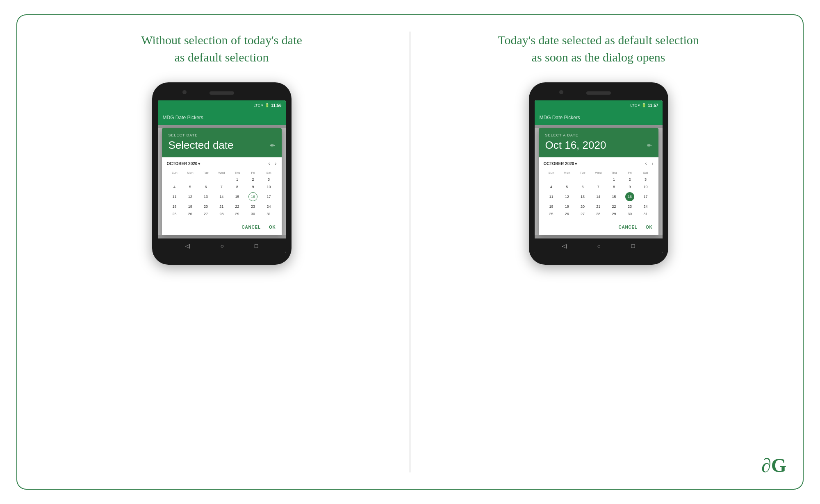 The width and height of the screenshot is (820, 504). Describe the element at coordinates (256, 246) in the screenshot. I see `recents-icon-left: □` at that location.